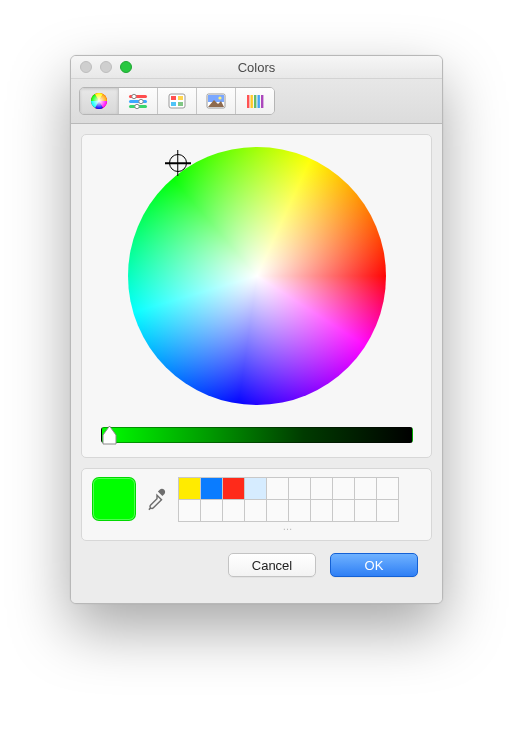  Describe the element at coordinates (110, 435) in the screenshot. I see `brightness-thumb` at that location.